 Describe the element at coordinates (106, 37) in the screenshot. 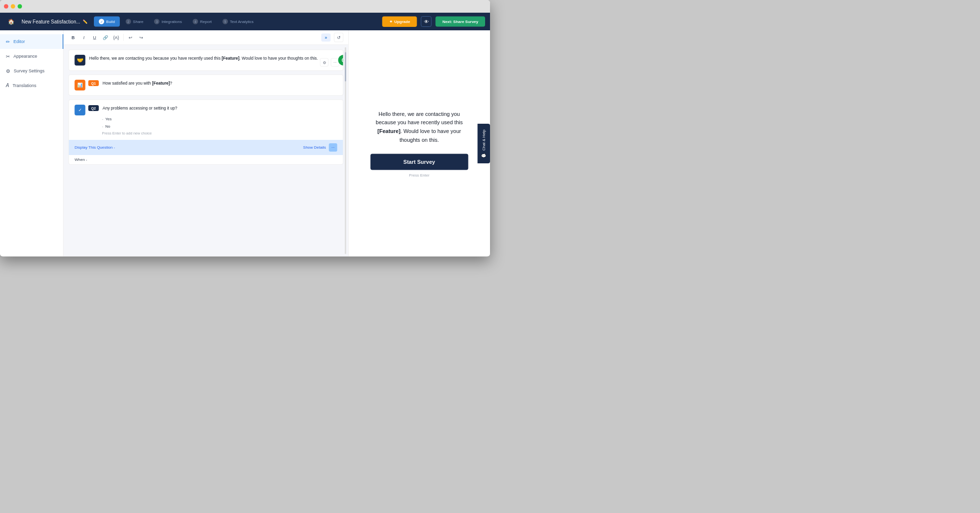

I see `link-icon: 🔗` at that location.